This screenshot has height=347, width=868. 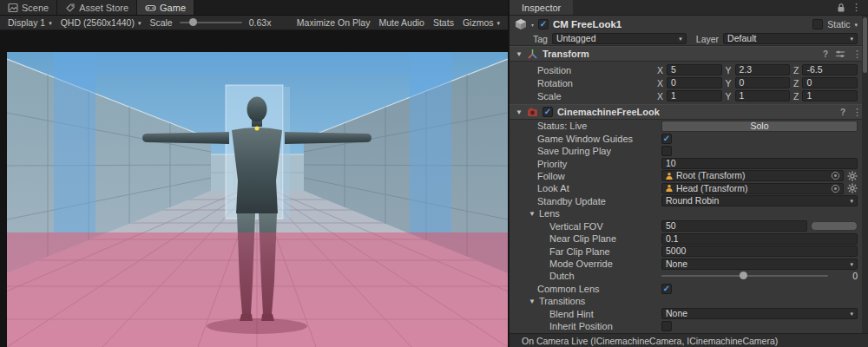 I want to click on scale-slider-handle, so click(x=193, y=23).